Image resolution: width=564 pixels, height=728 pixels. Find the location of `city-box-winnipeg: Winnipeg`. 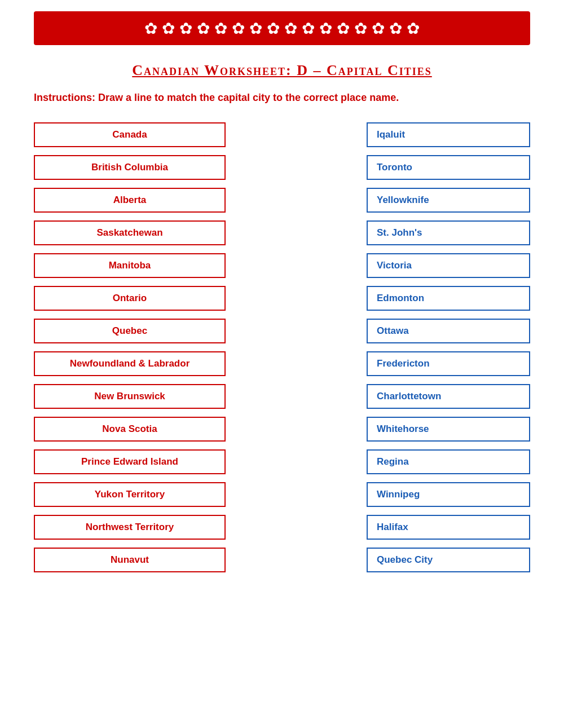

city-box-winnipeg: Winnipeg is located at coordinates (448, 495).